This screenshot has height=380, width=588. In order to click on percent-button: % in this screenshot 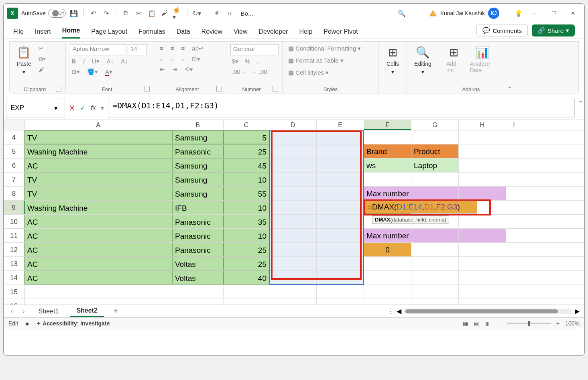, I will do `click(247, 61)`.